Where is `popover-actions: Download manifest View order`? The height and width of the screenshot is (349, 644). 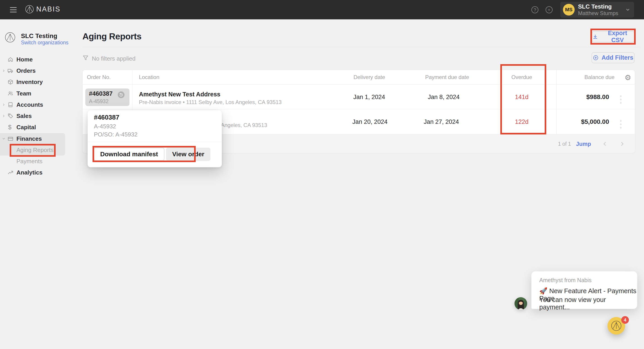 popover-actions: Download manifest View order is located at coordinates (152, 154).